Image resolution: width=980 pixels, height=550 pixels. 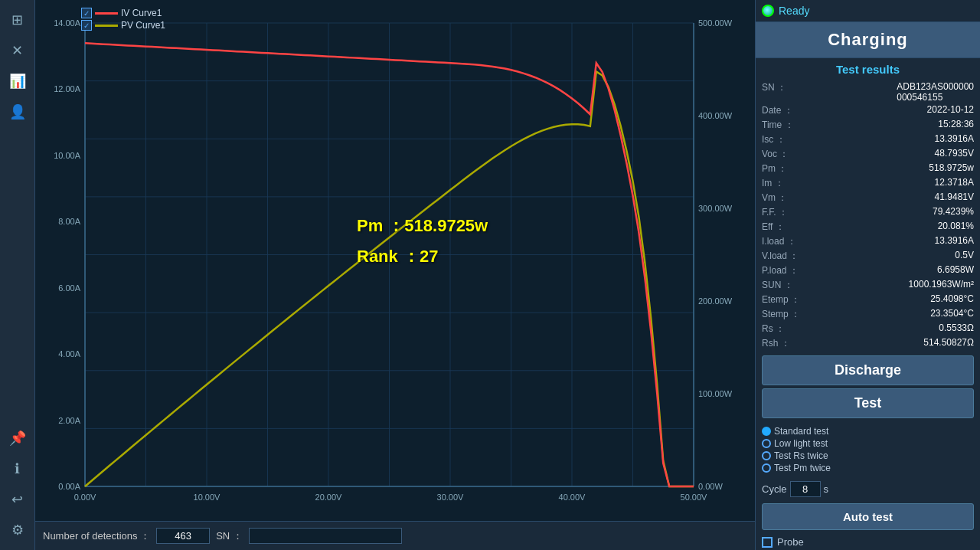 I want to click on sidebar-item-close: ✕, so click(x=18, y=51).